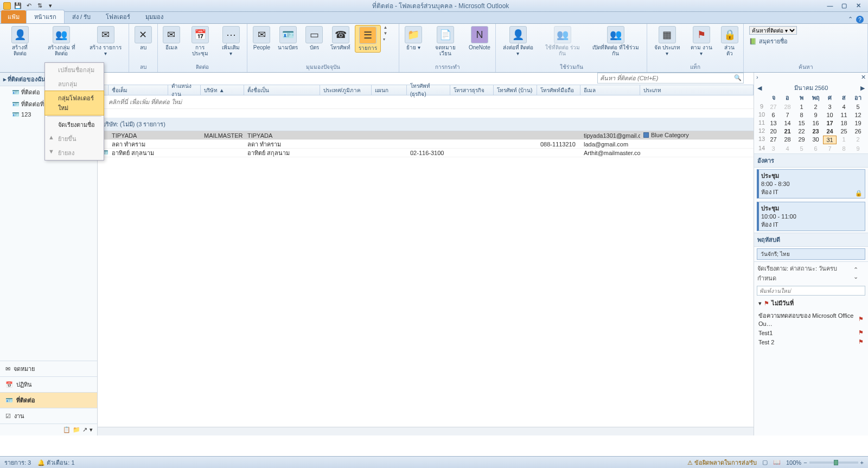  I want to click on holiday-item: วันจักรี; ไทย, so click(811, 254).